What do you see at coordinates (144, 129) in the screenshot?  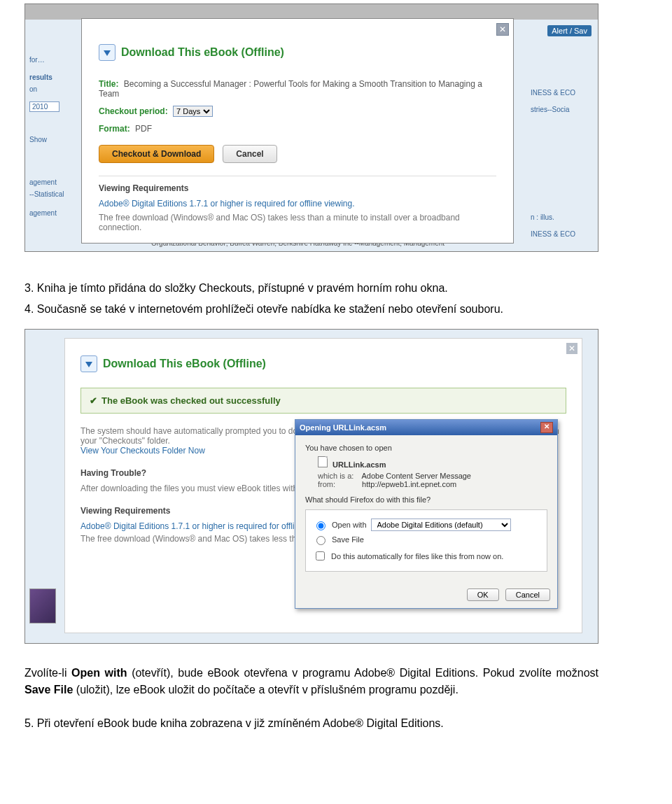 I see `format-value: PDF` at bounding box center [144, 129].